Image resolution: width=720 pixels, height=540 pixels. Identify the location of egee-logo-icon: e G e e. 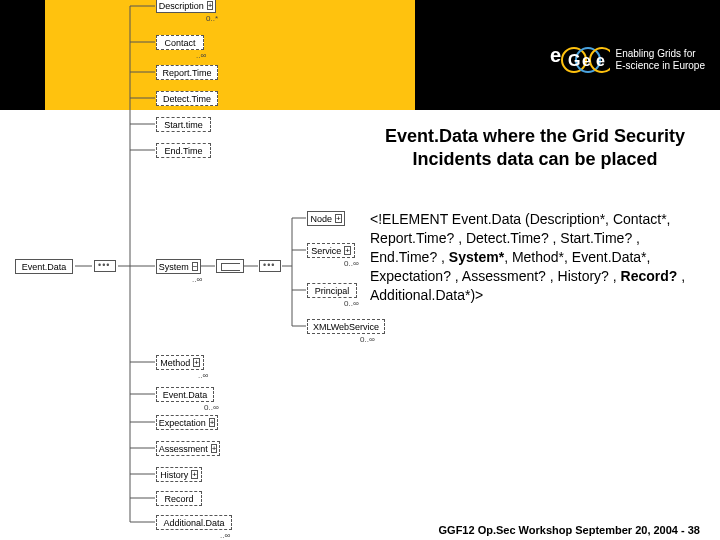
(580, 60).